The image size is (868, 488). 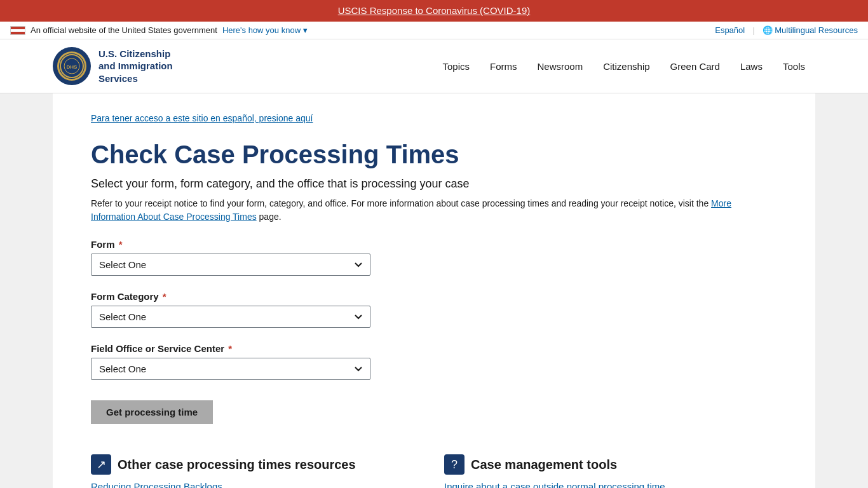 I want to click on nav-tools: Tools, so click(x=794, y=66).